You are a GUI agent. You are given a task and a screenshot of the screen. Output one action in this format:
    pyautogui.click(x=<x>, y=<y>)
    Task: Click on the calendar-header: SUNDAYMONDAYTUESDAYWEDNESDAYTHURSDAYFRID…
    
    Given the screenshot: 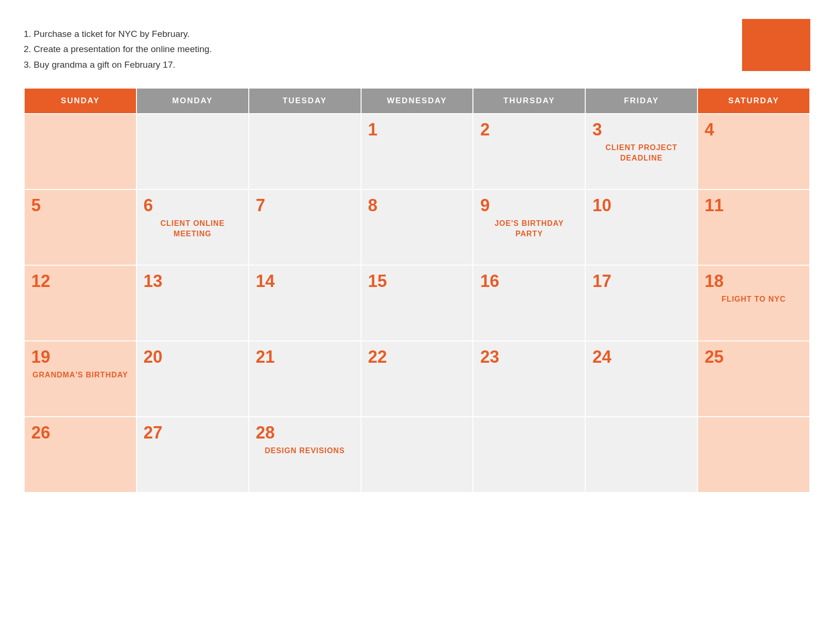 What is the action you would take?
    pyautogui.click(x=417, y=101)
    